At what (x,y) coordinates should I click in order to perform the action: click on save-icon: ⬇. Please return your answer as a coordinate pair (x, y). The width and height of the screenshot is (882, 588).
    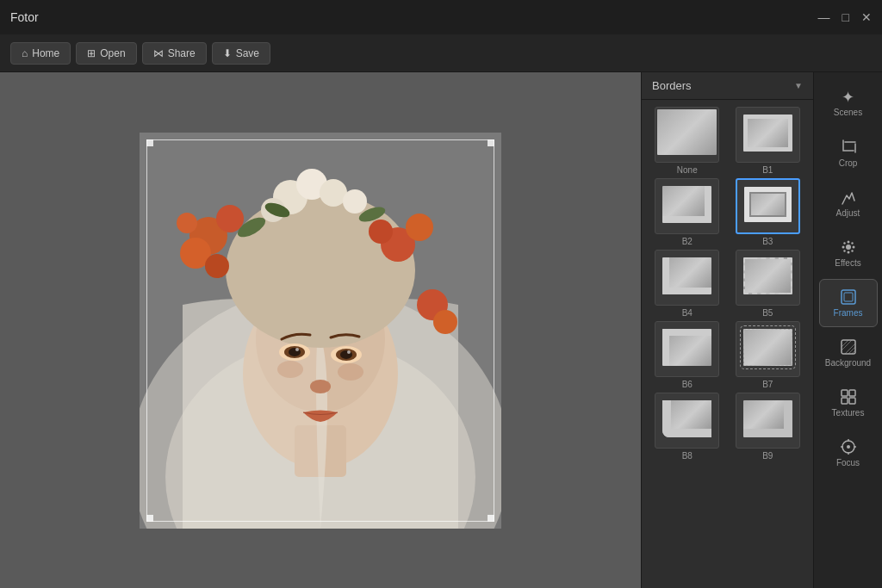
    Looking at the image, I should click on (227, 53).